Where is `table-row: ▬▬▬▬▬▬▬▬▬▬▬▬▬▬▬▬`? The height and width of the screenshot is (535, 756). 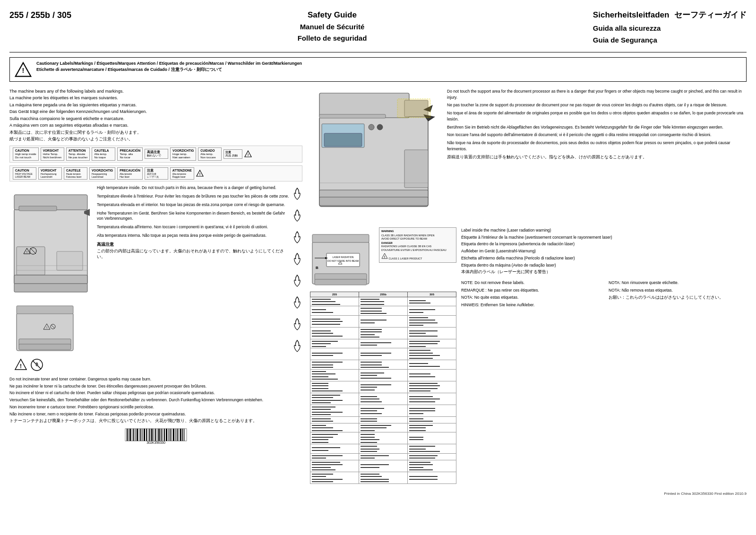
table-row: ▬▬▬▬▬▬▬▬▬▬▬▬▬▬▬▬ is located at coordinates (432, 302).